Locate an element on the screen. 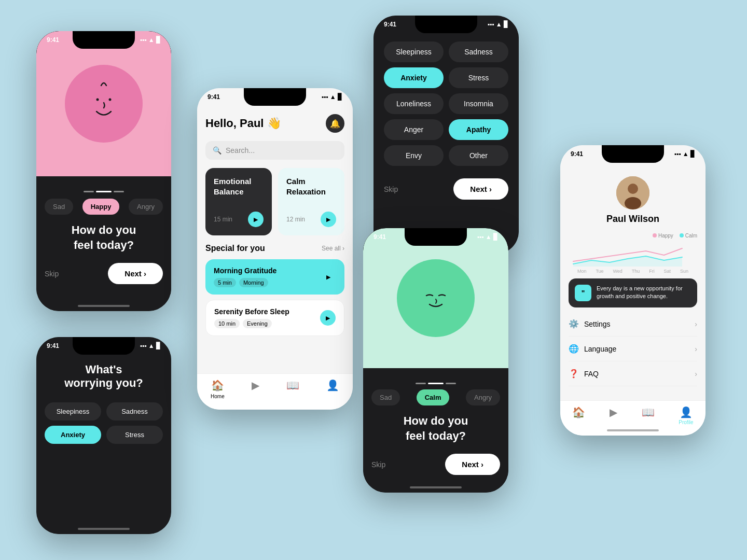 Image resolution: width=747 pixels, height=560 pixels. legend-happy: Happy is located at coordinates (663, 235).